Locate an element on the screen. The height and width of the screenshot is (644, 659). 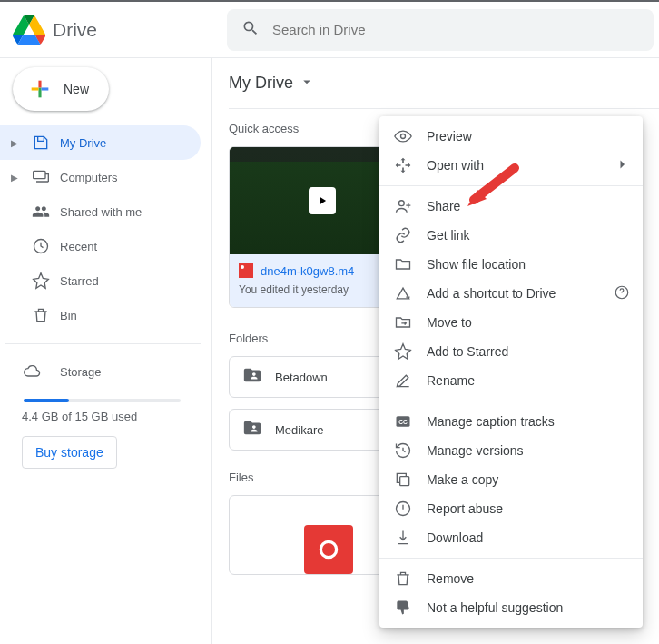
storage-used-text: 4.4 GB of 15 GB used is located at coordinates (103, 416).